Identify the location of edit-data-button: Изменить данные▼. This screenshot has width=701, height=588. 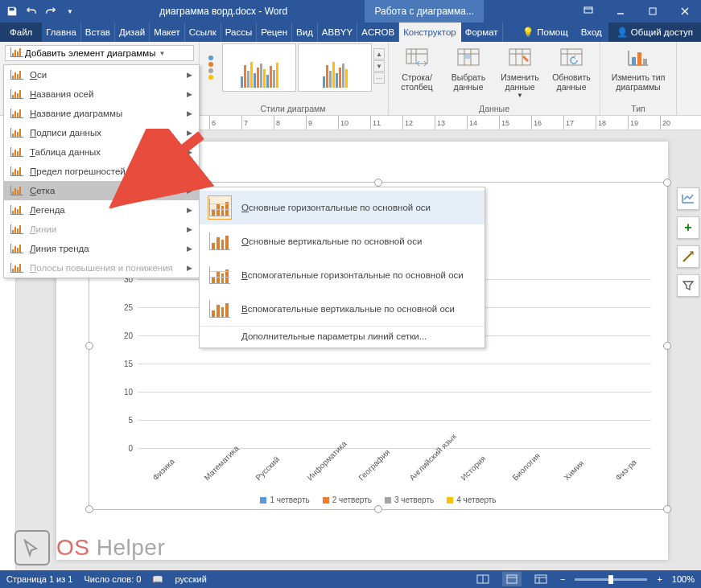
(520, 71).